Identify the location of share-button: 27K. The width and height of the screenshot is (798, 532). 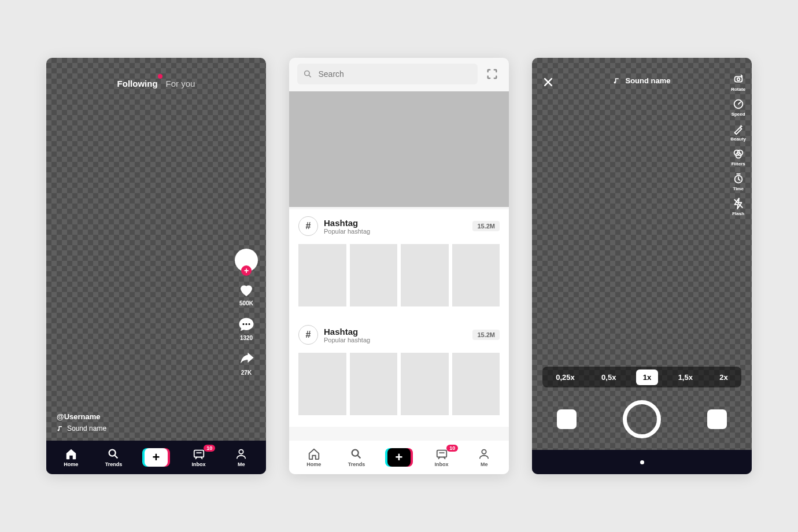
(246, 363).